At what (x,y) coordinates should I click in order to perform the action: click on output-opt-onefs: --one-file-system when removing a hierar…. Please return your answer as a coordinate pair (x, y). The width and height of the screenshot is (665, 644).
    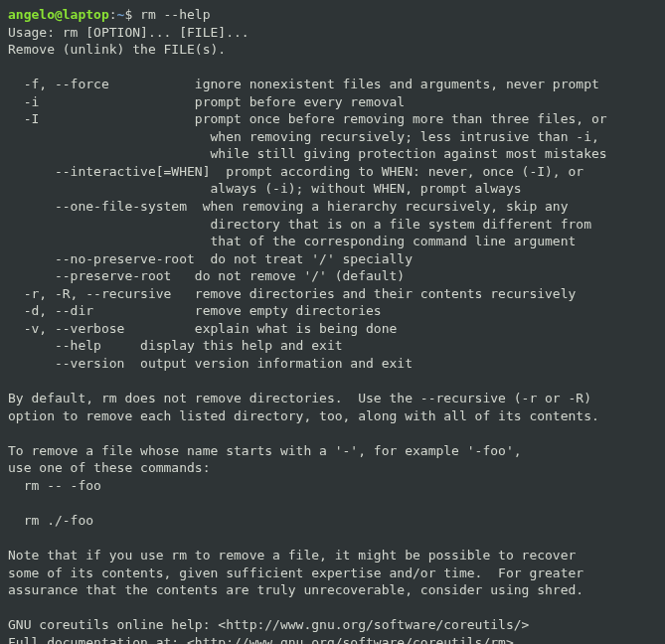
    Looking at the image, I should click on (288, 207).